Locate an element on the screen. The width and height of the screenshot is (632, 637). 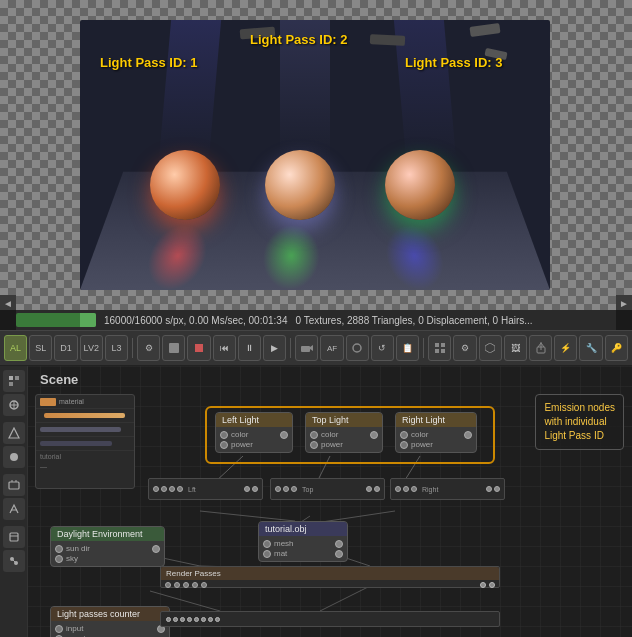
progress-bar is located at coordinates (56, 320).